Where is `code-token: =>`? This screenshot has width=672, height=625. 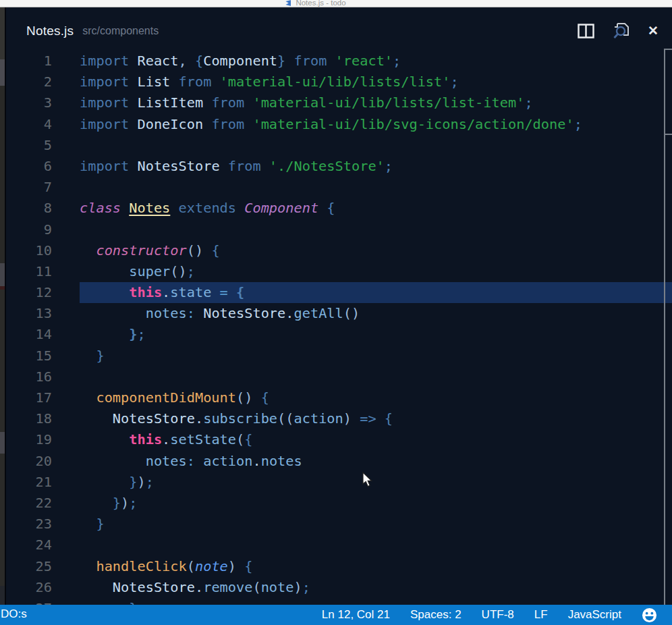 code-token: => is located at coordinates (368, 418).